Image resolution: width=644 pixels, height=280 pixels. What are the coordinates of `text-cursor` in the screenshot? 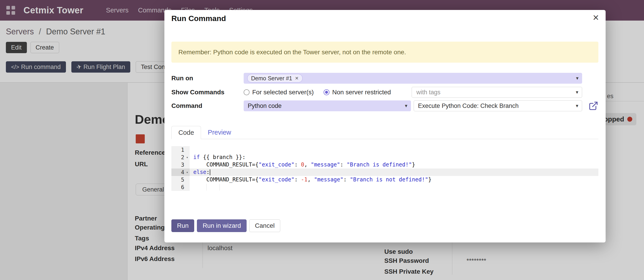 It's located at (210, 172).